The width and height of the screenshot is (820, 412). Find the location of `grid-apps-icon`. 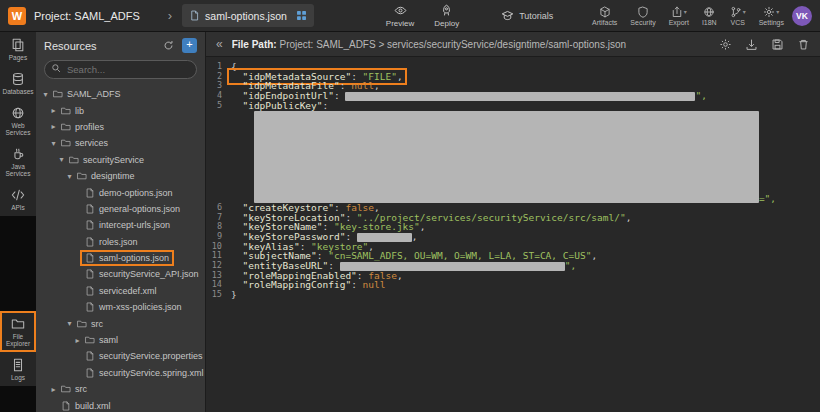

grid-apps-icon is located at coordinates (302, 16).